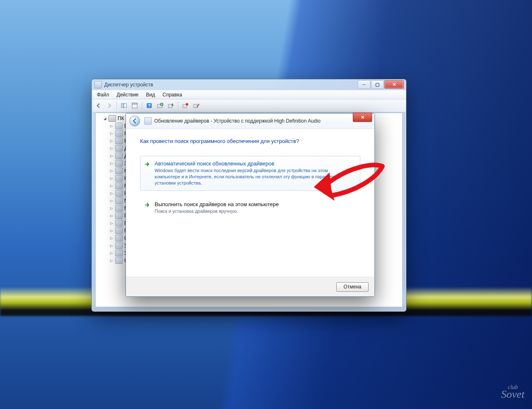  Describe the element at coordinates (254, 211) in the screenshot. I see `option-browse-desc: Поиск и установка драйверов вручную.` at that location.